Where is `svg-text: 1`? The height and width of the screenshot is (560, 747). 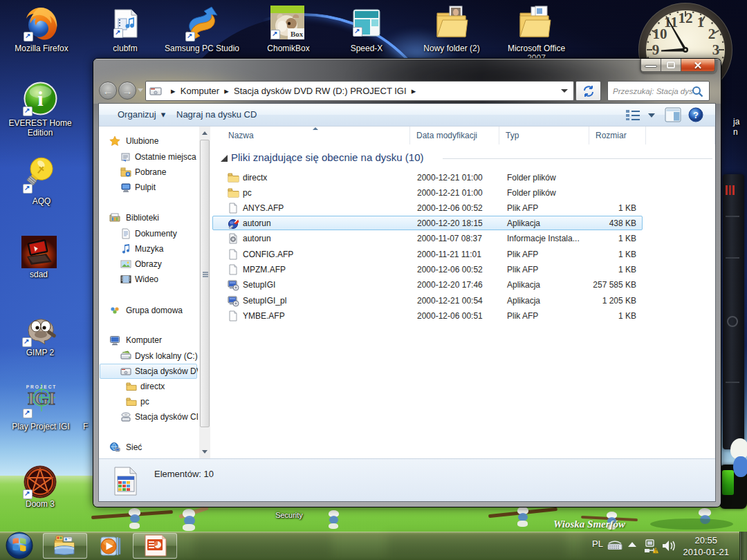
svg-text: 1 is located at coordinates (701, 22).